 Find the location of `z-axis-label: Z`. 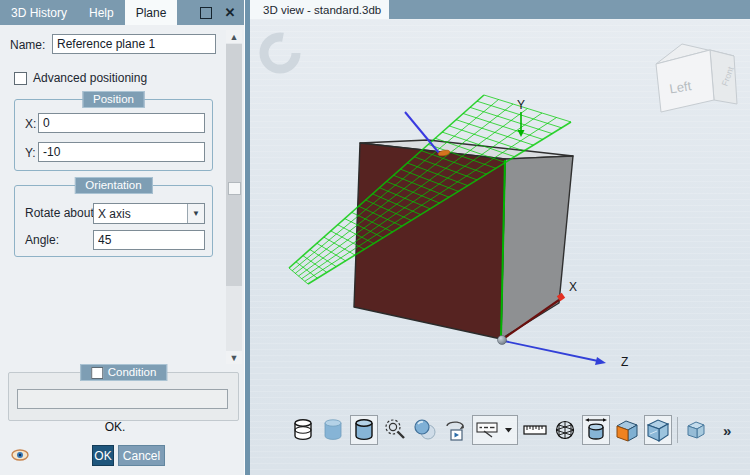

z-axis-label: Z is located at coordinates (624, 362).